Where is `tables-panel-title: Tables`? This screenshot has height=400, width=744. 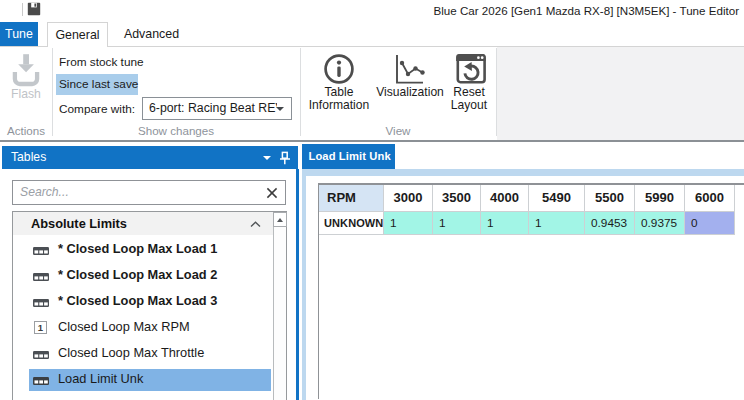
tables-panel-title: Tables is located at coordinates (28, 158).